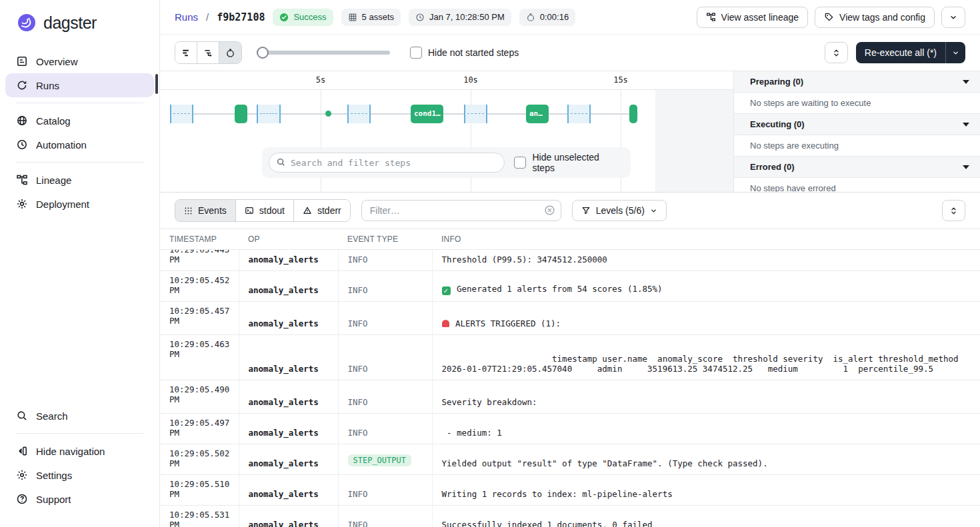  What do you see at coordinates (473, 53) in the screenshot?
I see `hide-not-started-label: Hide not started steps` at bounding box center [473, 53].